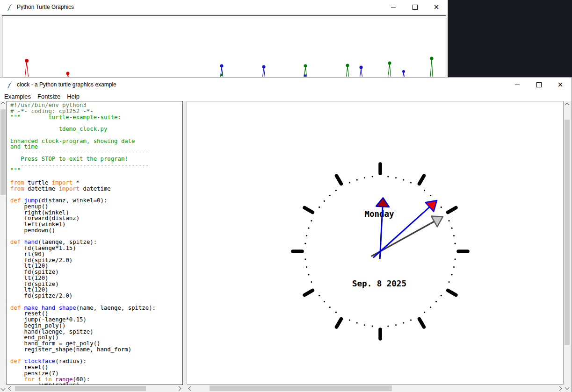  Describe the element at coordinates (567, 246) in the screenshot. I see `canvas-vertical-scrollbar` at that location.